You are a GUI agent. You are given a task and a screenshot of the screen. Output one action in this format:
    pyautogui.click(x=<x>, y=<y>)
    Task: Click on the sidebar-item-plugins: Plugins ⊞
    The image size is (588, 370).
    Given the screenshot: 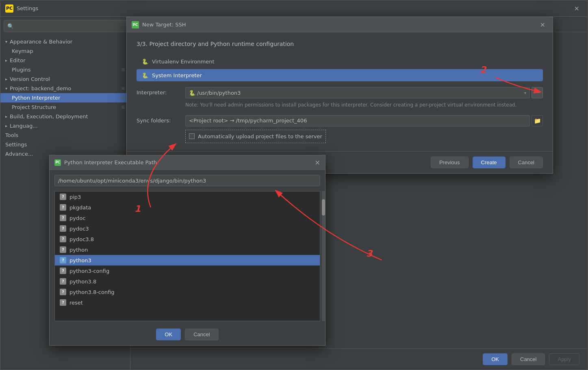 What is the action you would take?
    pyautogui.click(x=65, y=70)
    